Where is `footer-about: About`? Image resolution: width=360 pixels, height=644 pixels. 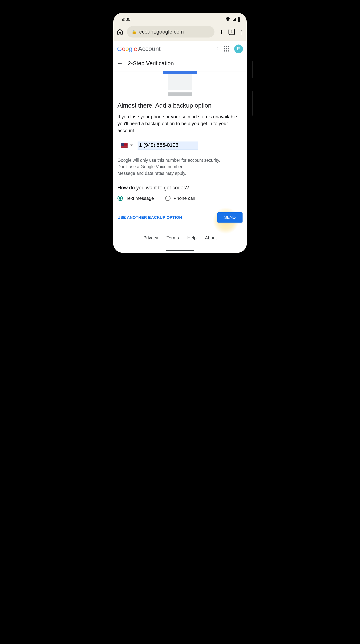 footer-about: About is located at coordinates (211, 238).